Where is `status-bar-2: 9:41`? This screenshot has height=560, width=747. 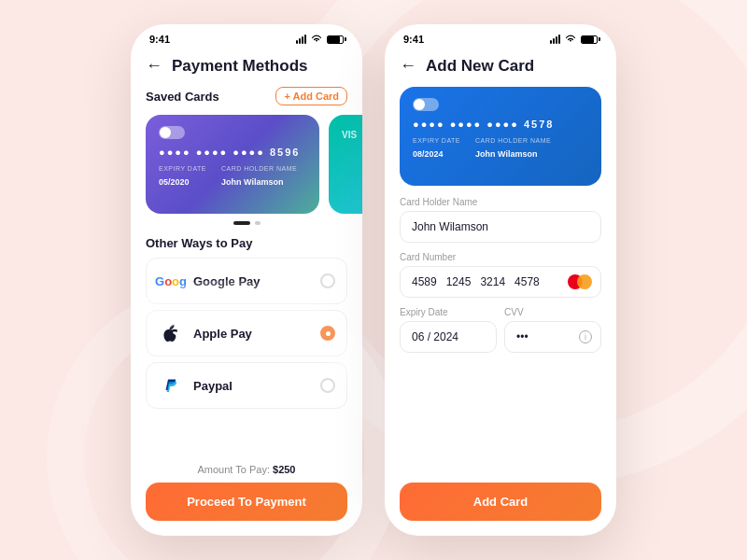
status-bar-2: 9:41 is located at coordinates (500, 36).